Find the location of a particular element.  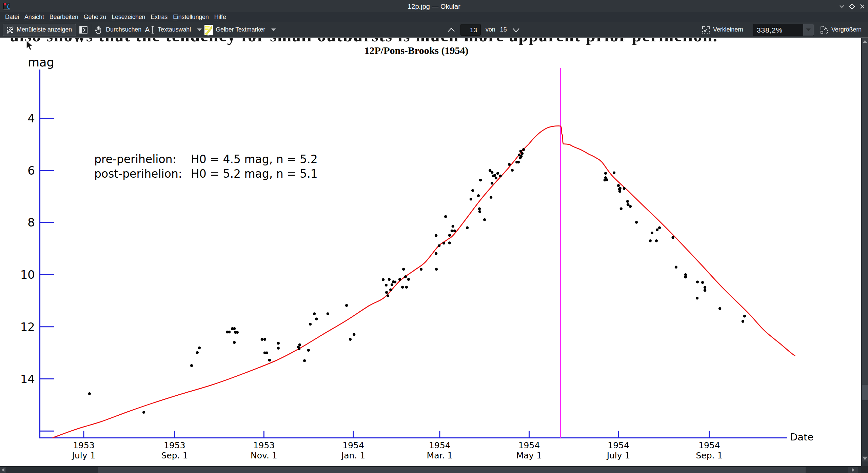

next-page-button is located at coordinates (516, 30).